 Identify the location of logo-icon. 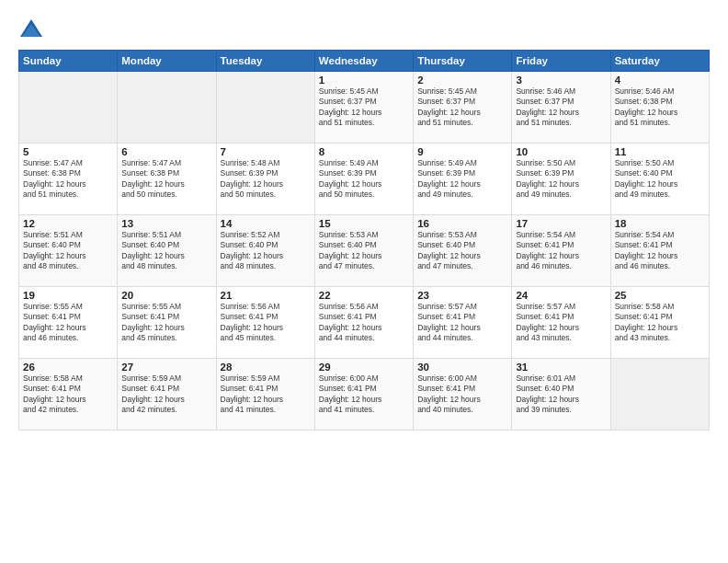
(31, 29).